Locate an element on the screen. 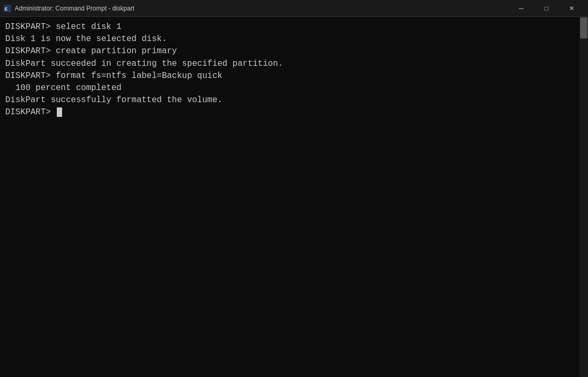 Image resolution: width=588 pixels, height=377 pixels. title-bar-left: C Administrator: Command Prompt - diskpa… is located at coordinates (68, 8).